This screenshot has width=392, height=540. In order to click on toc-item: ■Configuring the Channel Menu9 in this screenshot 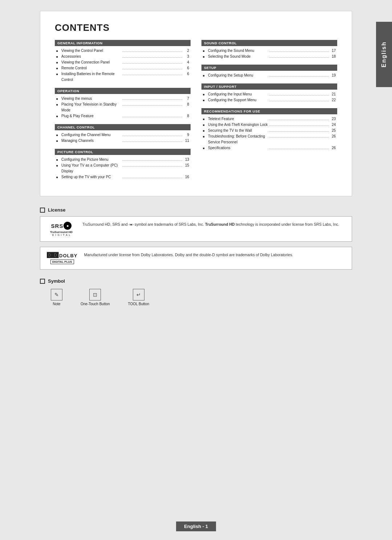, I will do `click(123, 135)`.